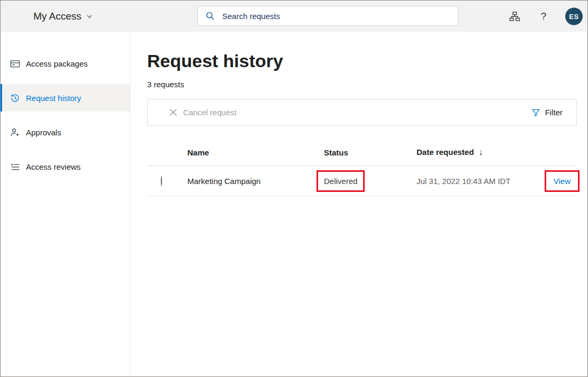  Describe the element at coordinates (361, 61) in the screenshot. I see `page-title: Request history` at that location.